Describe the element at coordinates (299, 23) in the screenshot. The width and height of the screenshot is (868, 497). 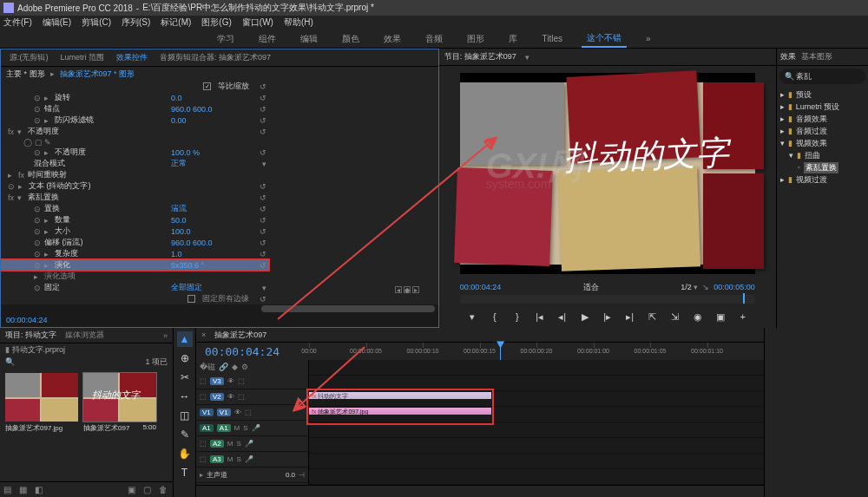
I see `menu-help: 帮助(H)` at that location.